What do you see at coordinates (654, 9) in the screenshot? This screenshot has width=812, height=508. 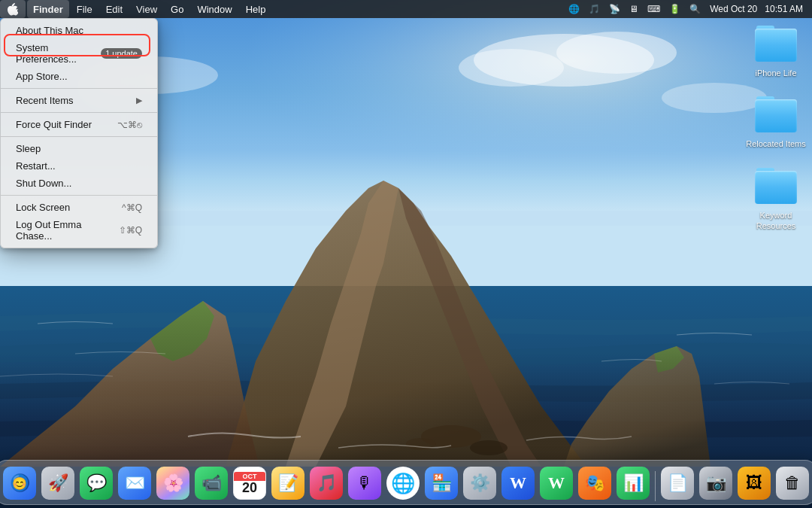 I see `keyboard-icon: ⌨` at bounding box center [654, 9].